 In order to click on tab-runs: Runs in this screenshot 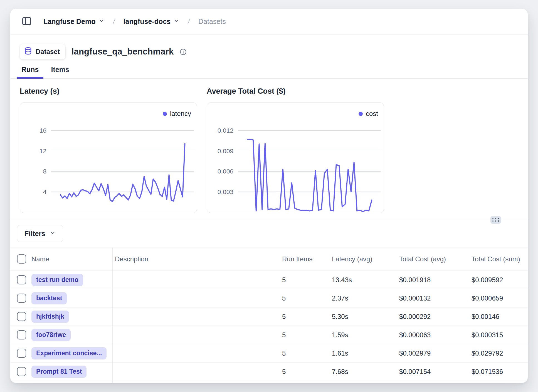, I will do `click(30, 72)`.